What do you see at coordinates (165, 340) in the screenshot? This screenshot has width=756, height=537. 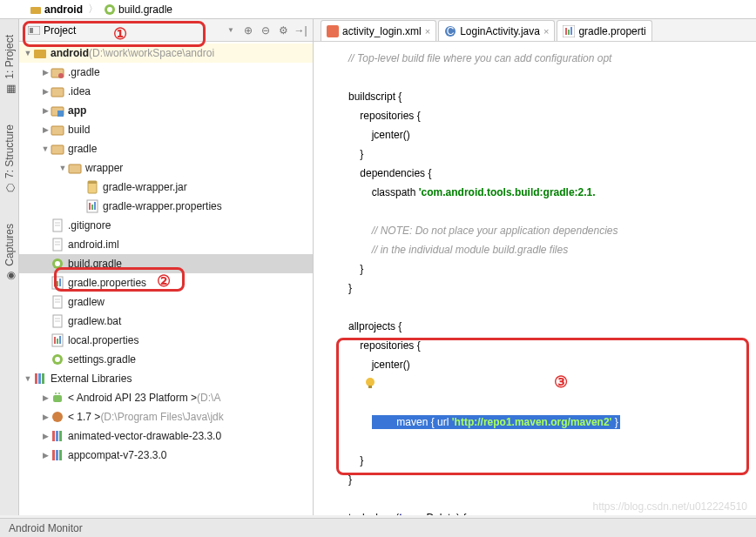 I see `tree-item: local.properties` at bounding box center [165, 340].